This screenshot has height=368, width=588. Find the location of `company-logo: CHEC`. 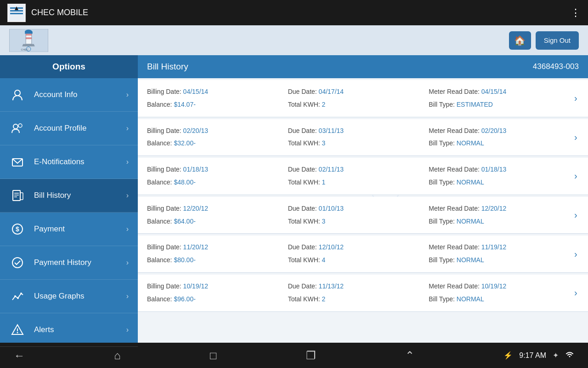

company-logo: CHEC is located at coordinates (28, 40).